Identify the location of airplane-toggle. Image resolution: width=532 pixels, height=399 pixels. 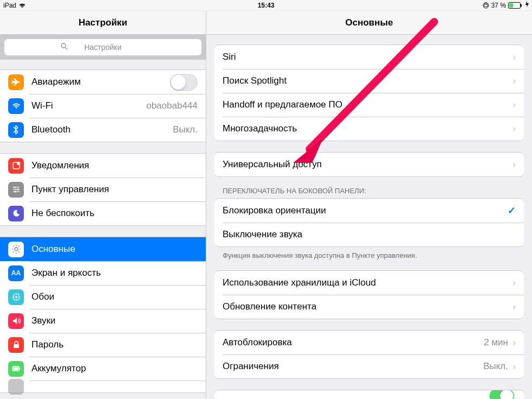
(183, 83).